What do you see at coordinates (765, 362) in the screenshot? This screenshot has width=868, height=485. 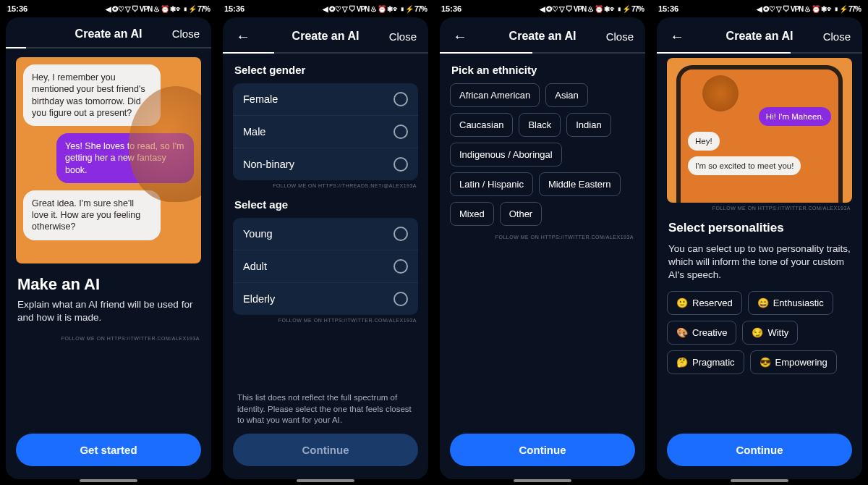 I see `emoji-icon: 😎` at bounding box center [765, 362].